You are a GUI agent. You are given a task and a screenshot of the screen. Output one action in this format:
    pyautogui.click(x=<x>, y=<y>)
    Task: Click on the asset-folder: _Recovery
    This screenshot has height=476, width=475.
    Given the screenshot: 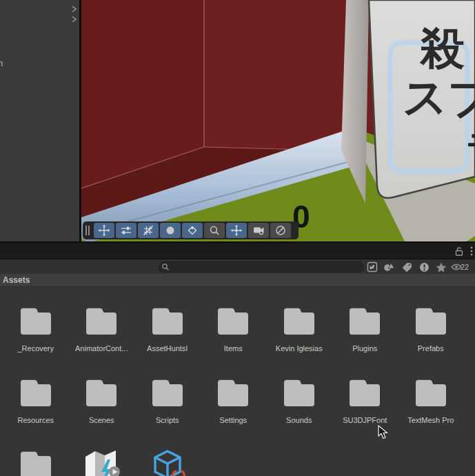 What is the action you would take?
    pyautogui.click(x=36, y=341)
    